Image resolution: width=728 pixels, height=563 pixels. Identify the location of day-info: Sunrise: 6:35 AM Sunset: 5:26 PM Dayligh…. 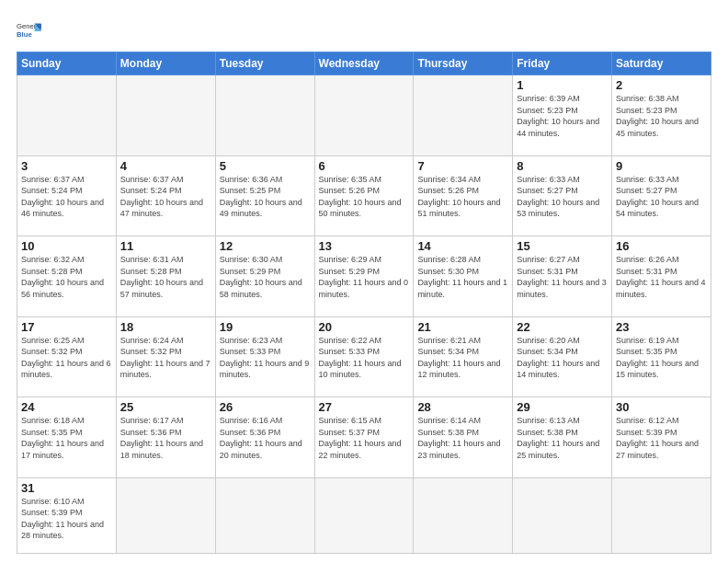
(364, 197).